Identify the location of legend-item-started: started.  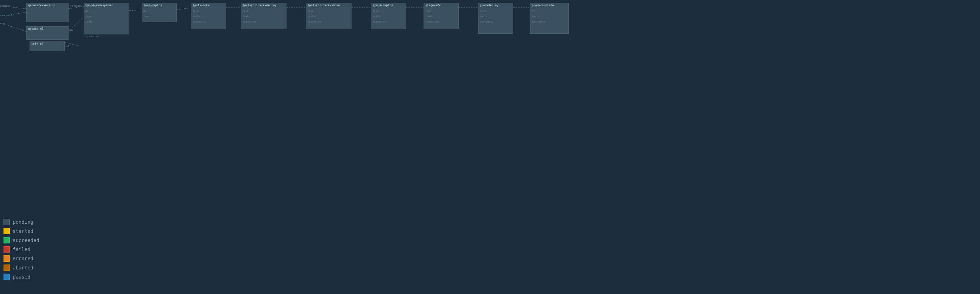
(21, 231).